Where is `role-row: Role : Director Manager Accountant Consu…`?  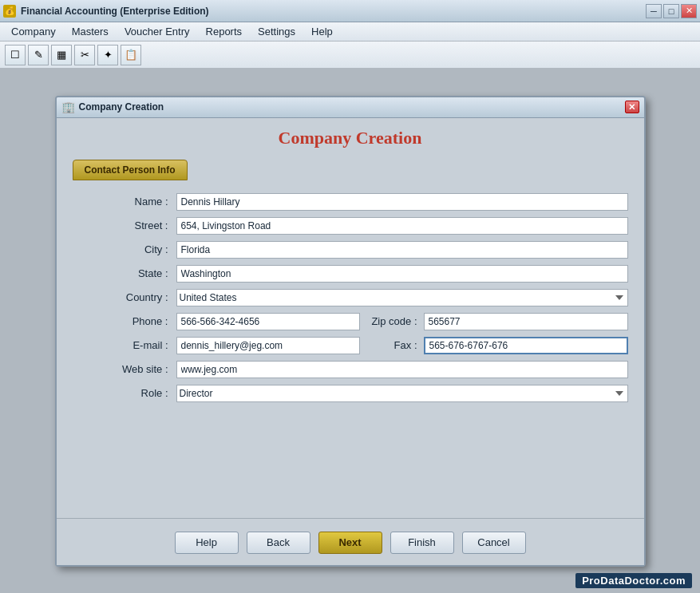 role-row: Role : Director Manager Accountant Consu… is located at coordinates (350, 393).